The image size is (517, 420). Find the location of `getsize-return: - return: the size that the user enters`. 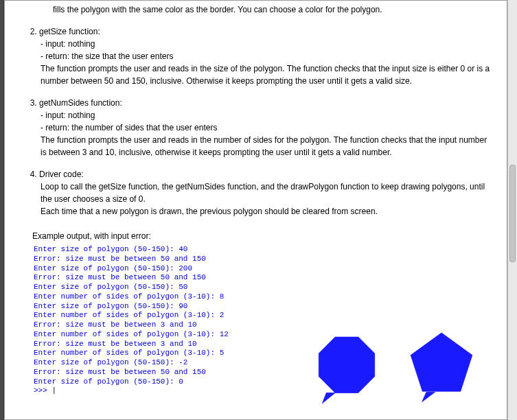

getsize-return: - return: the size that the user enters is located at coordinates (266, 56).